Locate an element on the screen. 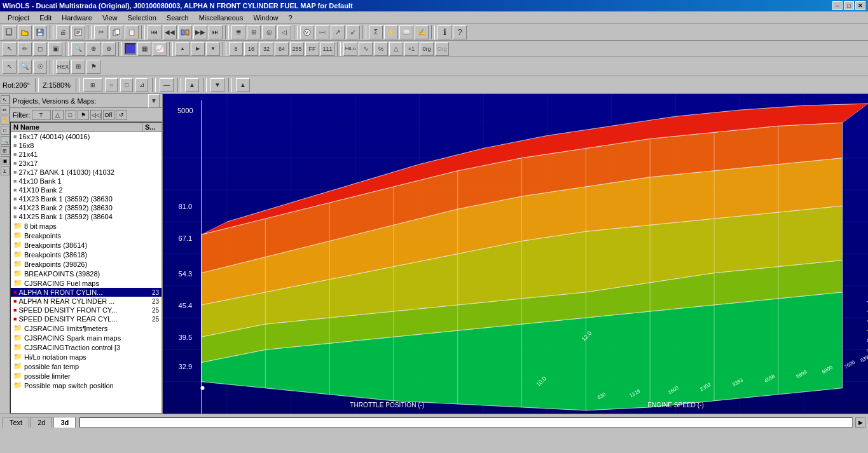 This screenshot has height=453, width=868. tree-item: ■27x17 BANK 1 (41030) (41032 is located at coordinates (86, 172).